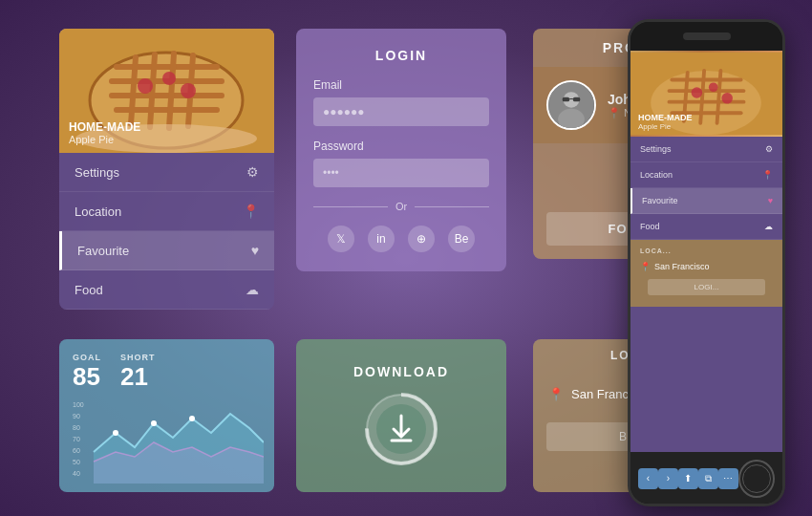 Image resolution: width=812 pixels, height=516 pixels. What do you see at coordinates (401, 429) in the screenshot?
I see `download-circle` at bounding box center [401, 429].